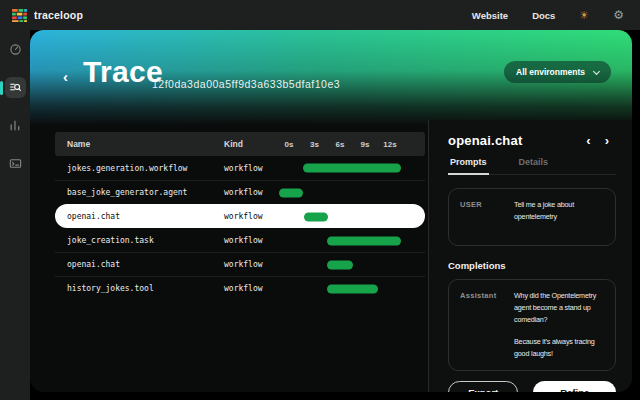  Describe the element at coordinates (48, 16) in the screenshot. I see `traceloop-logo: traceloop` at that location.